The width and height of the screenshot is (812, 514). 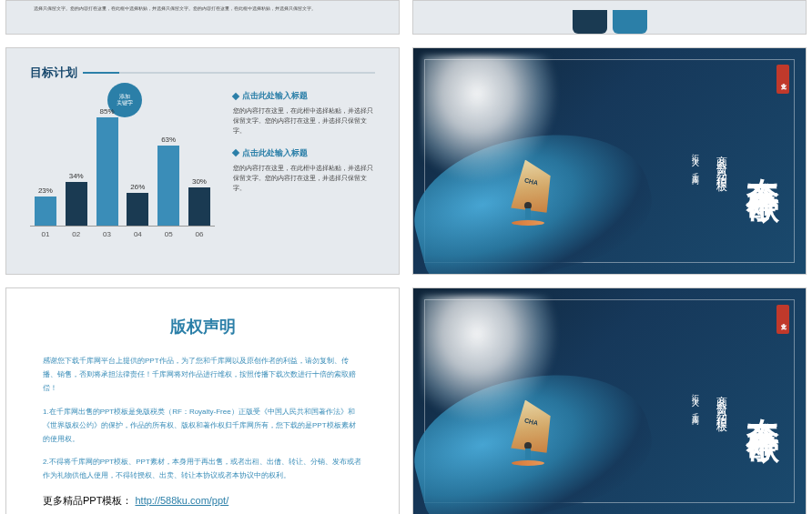 I want to click on fragment-text: 选择只保留文字。您的内容打在这里，在此框中选择粘贴，并选择只保留文字。您的内容打…, so click(x=202, y=8).